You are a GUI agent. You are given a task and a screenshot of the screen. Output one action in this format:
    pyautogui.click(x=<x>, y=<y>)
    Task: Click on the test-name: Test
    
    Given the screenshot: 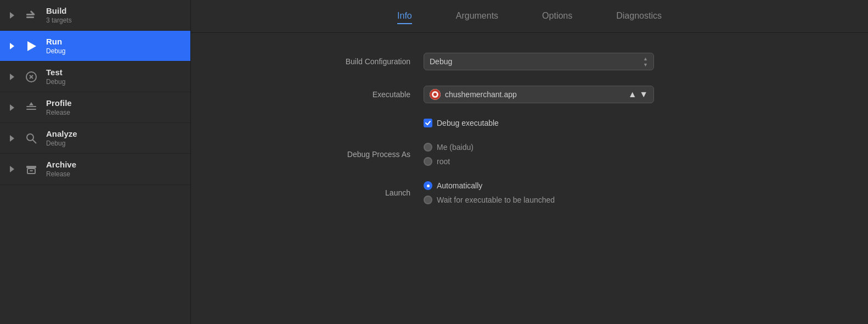 What is the action you would take?
    pyautogui.click(x=56, y=72)
    